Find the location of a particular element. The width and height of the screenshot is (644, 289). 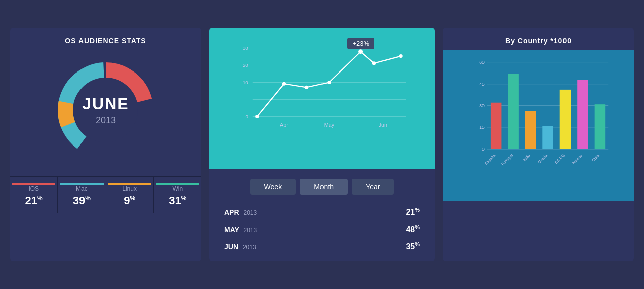

svg-text: 15 is located at coordinates (482, 127).